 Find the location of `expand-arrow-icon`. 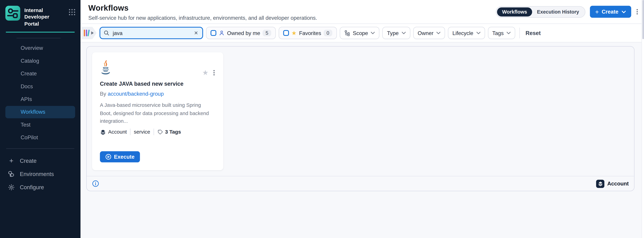

expand-arrow-icon is located at coordinates (92, 33).